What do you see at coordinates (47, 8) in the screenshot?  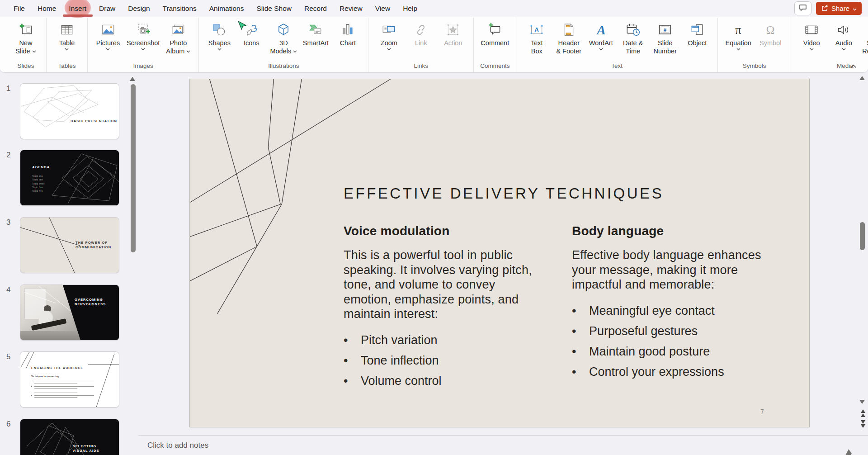 I see `menu-tab-home: Home` at bounding box center [47, 8].